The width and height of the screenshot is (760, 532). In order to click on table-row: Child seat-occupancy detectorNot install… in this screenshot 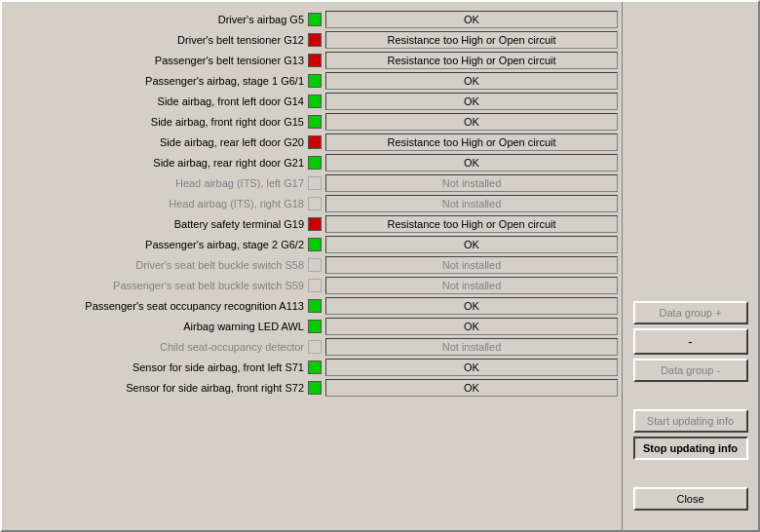, I will do `click(312, 347)`.